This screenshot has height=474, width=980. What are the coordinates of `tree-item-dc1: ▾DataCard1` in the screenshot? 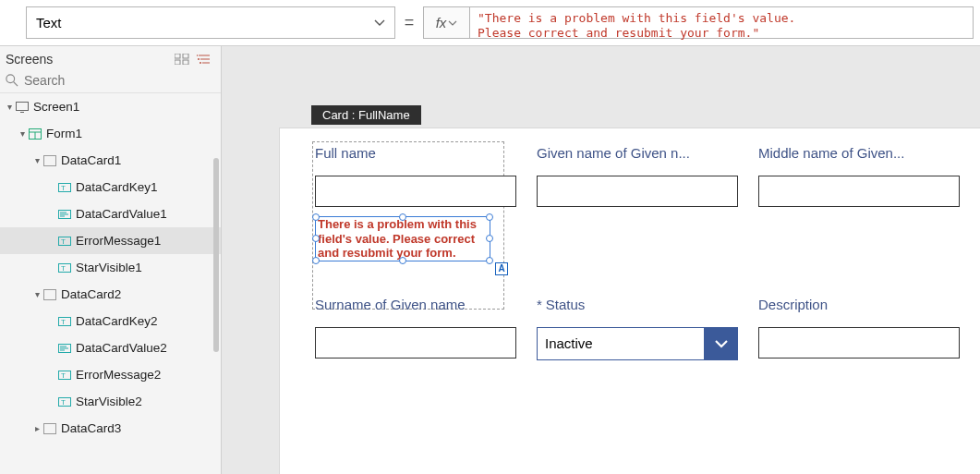 It's located at (111, 161).